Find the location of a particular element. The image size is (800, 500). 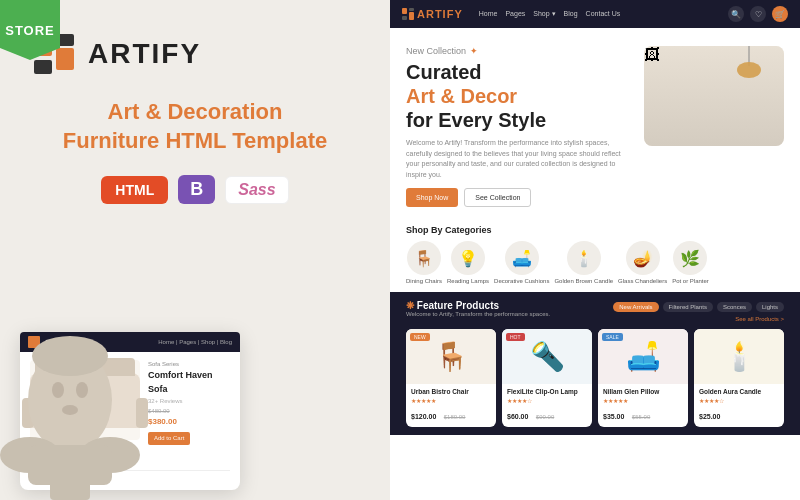

nav-actions: 🔍 ♡ 🛒 is located at coordinates (758, 14).